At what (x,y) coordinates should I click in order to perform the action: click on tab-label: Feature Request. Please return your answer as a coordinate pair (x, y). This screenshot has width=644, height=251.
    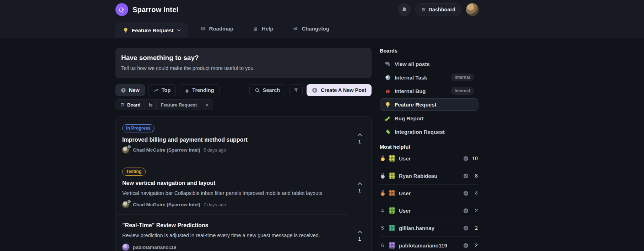
    Looking at the image, I should click on (153, 31).